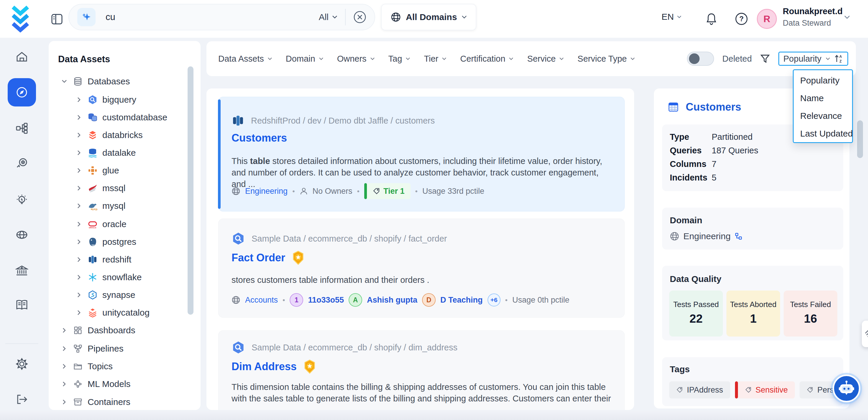 The image size is (868, 420). Describe the element at coordinates (343, 121) in the screenshot. I see `breadcrumb: RedshiftProd / dev / Demo dbt Jaffle / c…` at that location.